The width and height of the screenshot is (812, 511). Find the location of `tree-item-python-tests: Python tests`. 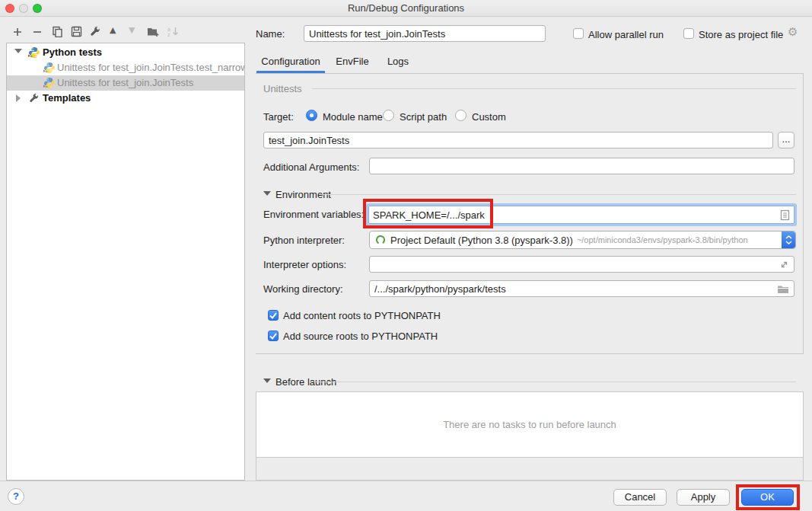

tree-item-python-tests: Python tests is located at coordinates (126, 53).